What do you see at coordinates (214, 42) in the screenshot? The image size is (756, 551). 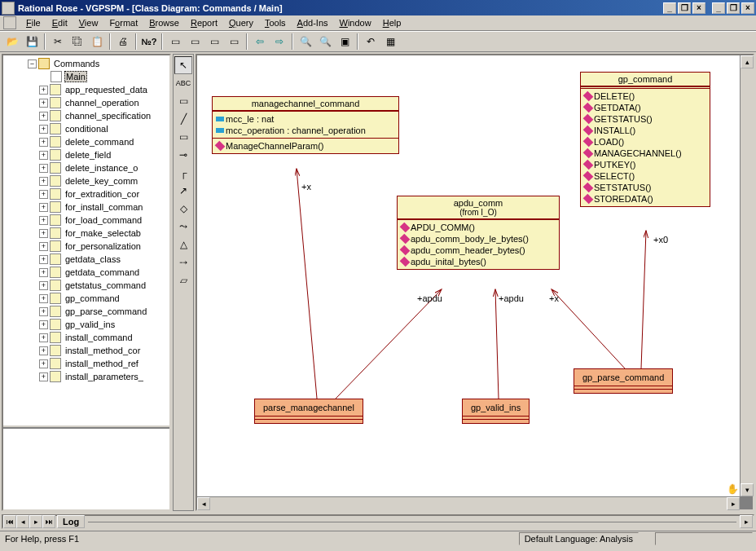 I see `browse-comp-icon: ▭` at bounding box center [214, 42].